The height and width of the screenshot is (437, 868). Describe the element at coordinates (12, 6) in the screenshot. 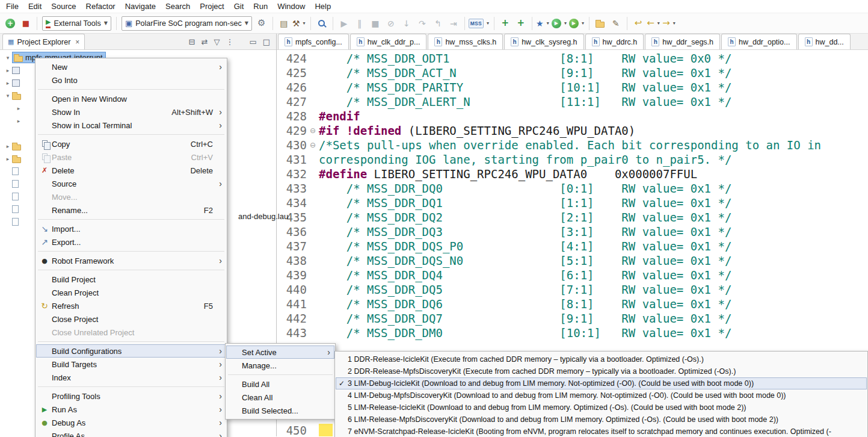

I see `menubar-item-file: File` at that location.